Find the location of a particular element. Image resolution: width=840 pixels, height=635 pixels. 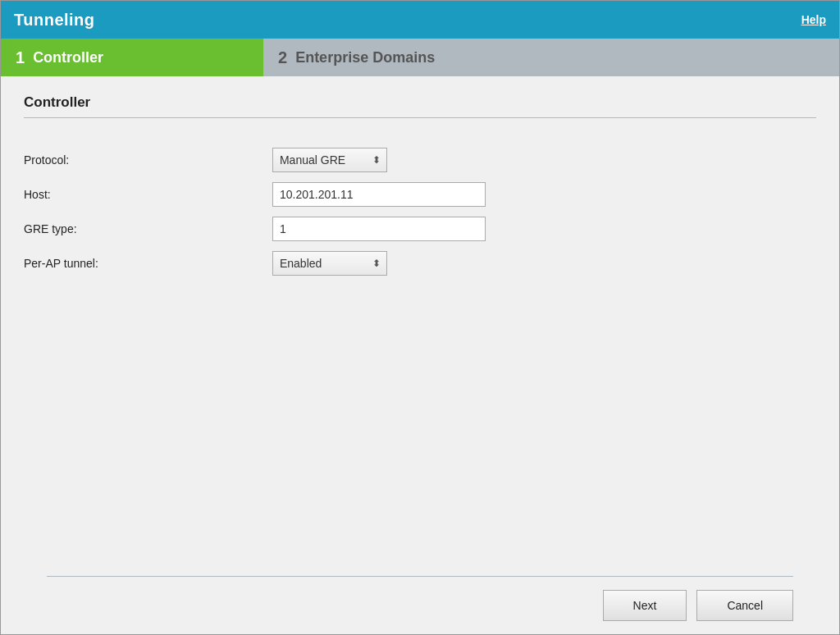

help-link: Help is located at coordinates (814, 20).